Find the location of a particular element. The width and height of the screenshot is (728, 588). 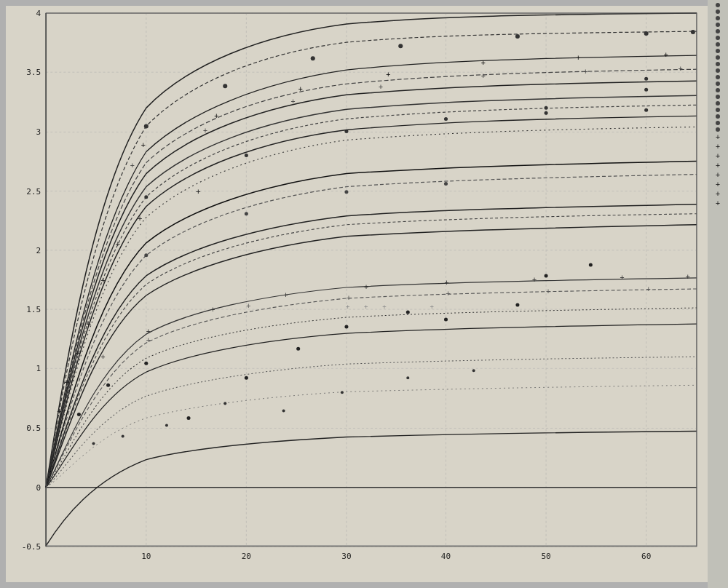

svg-text: 0 is located at coordinates (39, 488).